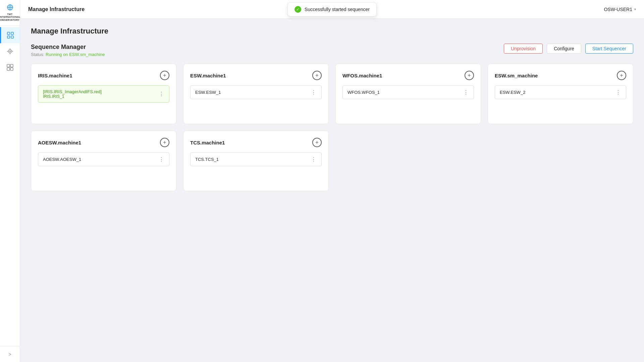 The width and height of the screenshot is (644, 362). What do you see at coordinates (104, 127) in the screenshot?
I see `column-1: IRIS.machine1 + [IRIS.IRIS_ImagerAndIFS.…` at bounding box center [104, 127].